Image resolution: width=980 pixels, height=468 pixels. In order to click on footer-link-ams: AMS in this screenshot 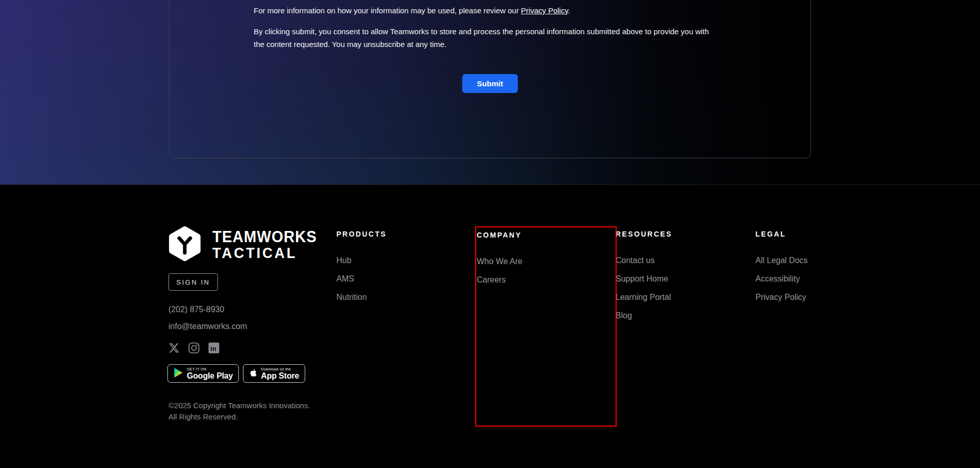, I will do `click(395, 279)`.